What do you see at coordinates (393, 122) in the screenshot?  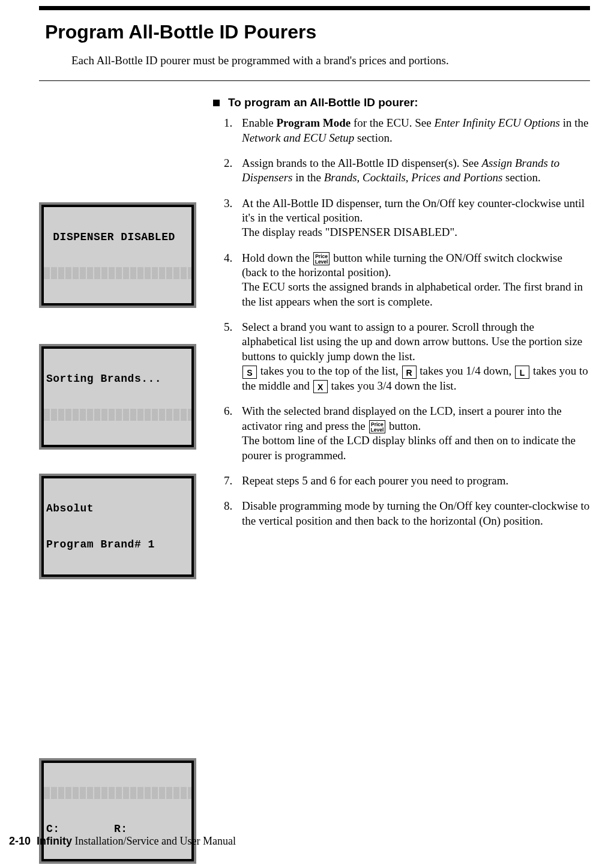 I see `text: for the ECU. See` at bounding box center [393, 122].